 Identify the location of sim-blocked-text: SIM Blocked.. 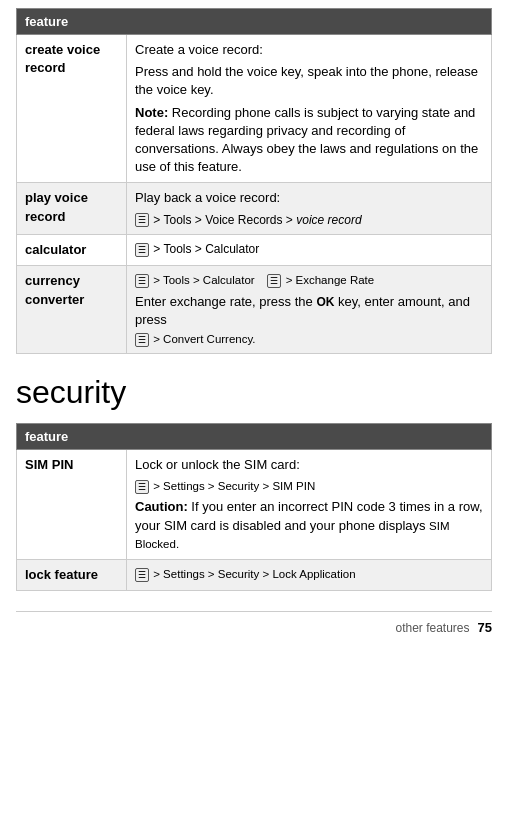
(292, 535).